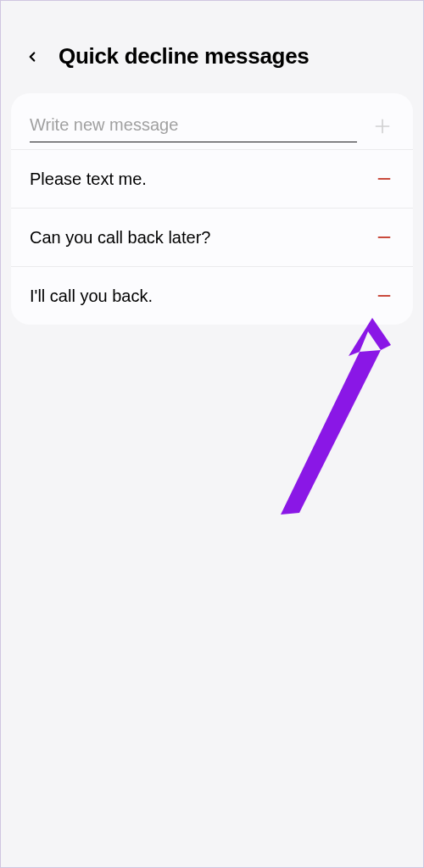  What do you see at coordinates (212, 178) in the screenshot?
I see `message-row: Please text me.` at bounding box center [212, 178].